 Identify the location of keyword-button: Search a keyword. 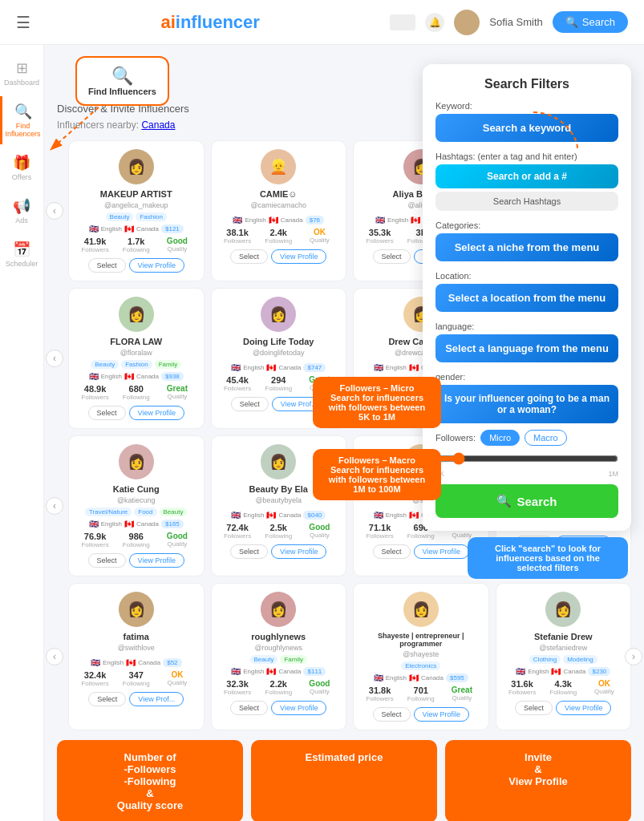
(527, 128).